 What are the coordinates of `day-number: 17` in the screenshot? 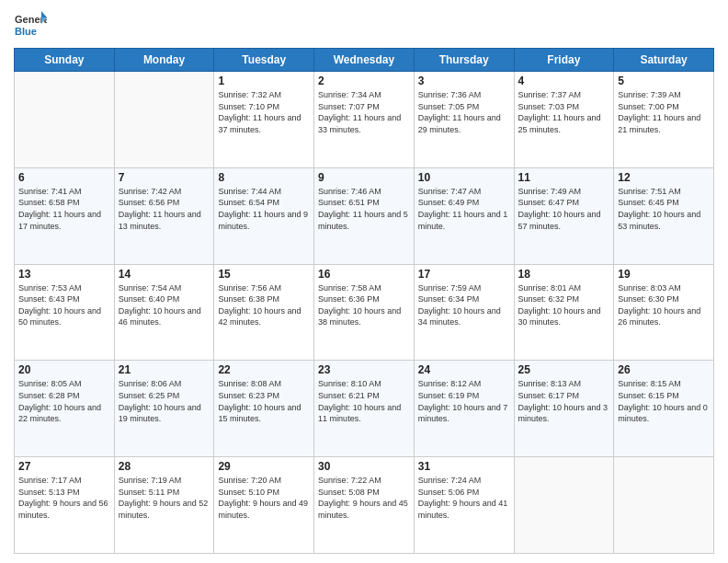 It's located at (464, 274).